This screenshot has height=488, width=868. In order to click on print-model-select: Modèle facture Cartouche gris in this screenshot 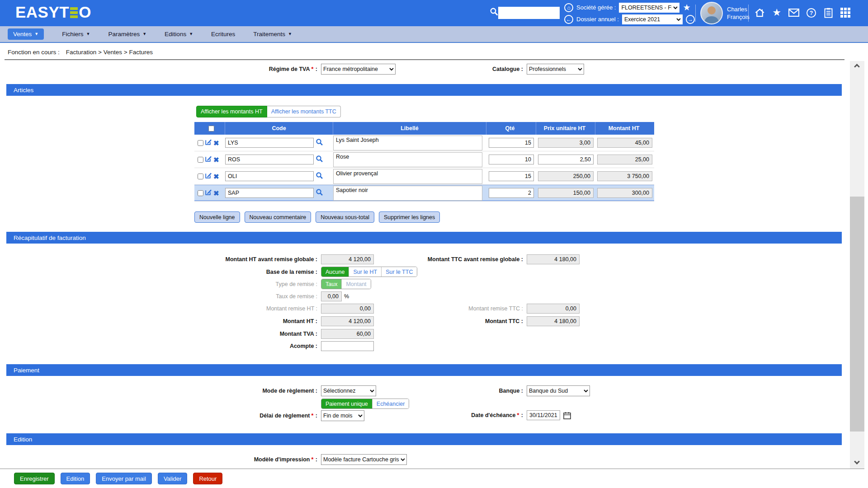, I will do `click(364, 460)`.